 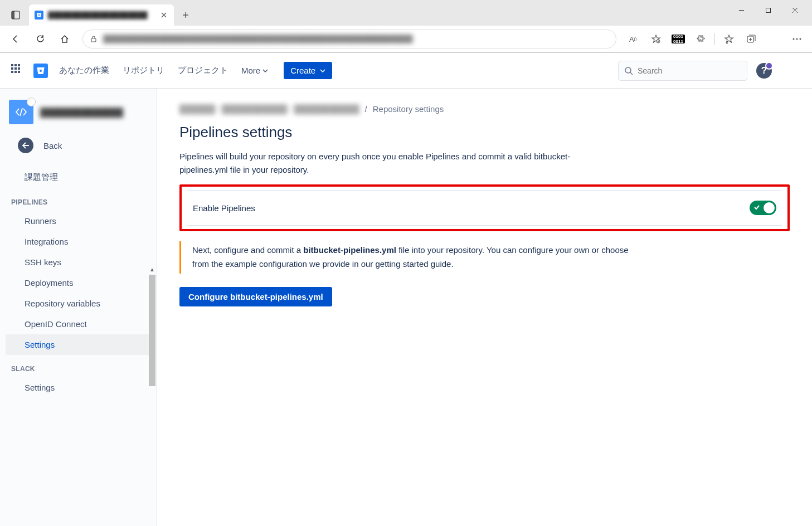 I want to click on info-callout: Next, configure and commit a bitbucket-p…, so click(x=408, y=257).